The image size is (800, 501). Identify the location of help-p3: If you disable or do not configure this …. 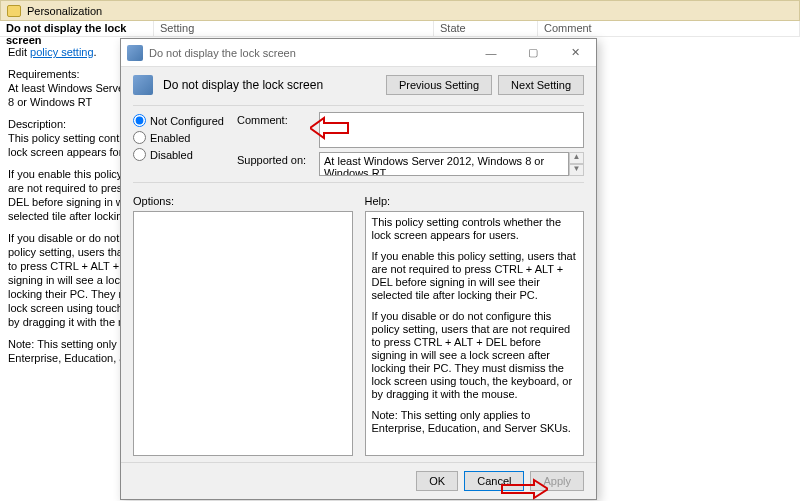
(475, 356).